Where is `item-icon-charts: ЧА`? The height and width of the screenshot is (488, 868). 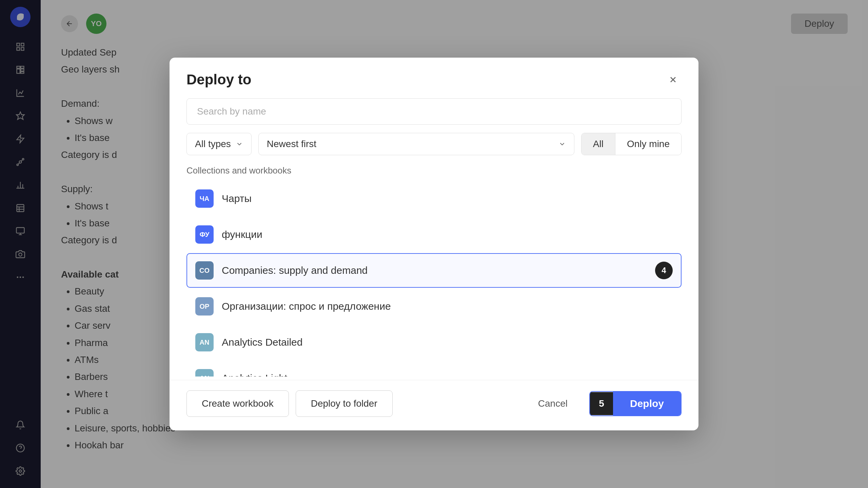
item-icon-charts: ЧА is located at coordinates (204, 199).